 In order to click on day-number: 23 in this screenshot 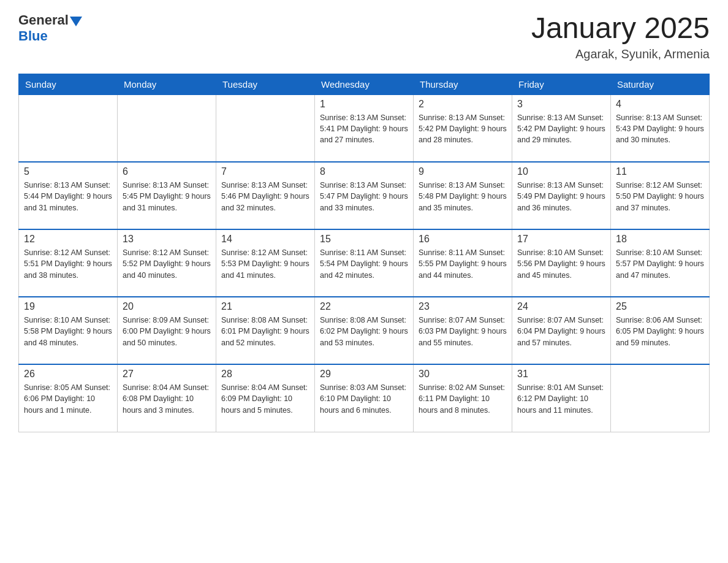, I will do `click(463, 307)`.